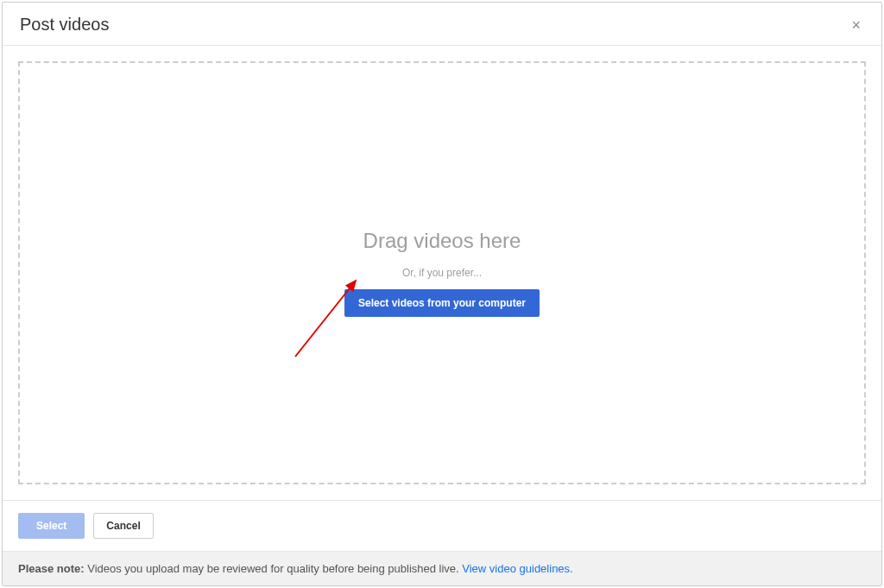 Image resolution: width=884 pixels, height=588 pixels. I want to click on note-text: Videos you upload may be reviewed for qu…, so click(274, 568).